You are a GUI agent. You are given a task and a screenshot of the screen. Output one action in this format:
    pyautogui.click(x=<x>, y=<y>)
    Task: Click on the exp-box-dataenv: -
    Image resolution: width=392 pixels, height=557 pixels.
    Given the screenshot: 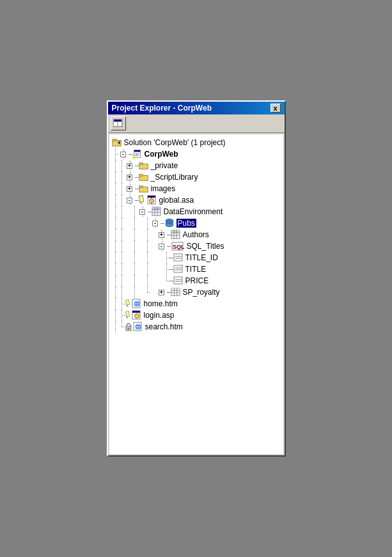 What is the action you would take?
    pyautogui.click(x=142, y=212)
    